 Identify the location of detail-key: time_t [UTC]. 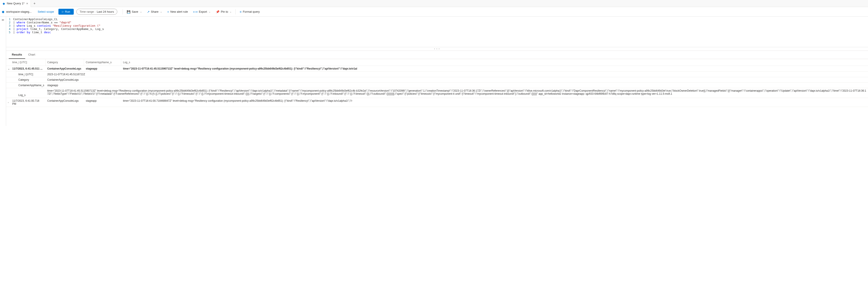
(26, 74).